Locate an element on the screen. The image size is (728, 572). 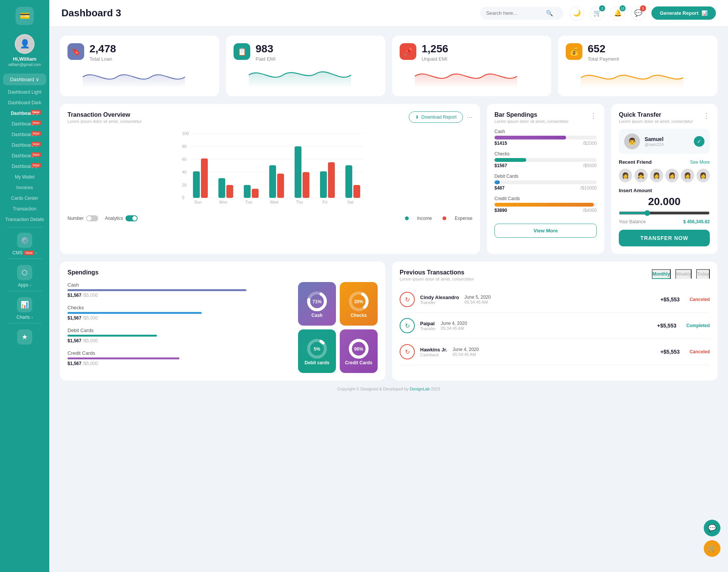
sidebar-item-dashboard-4: Dashboard 4New is located at coordinates (25, 124).